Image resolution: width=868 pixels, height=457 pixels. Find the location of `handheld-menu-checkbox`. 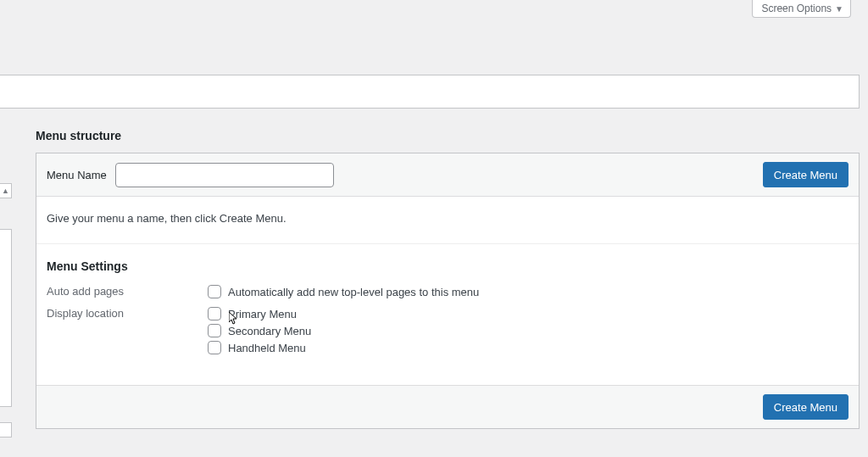

handheld-menu-checkbox is located at coordinates (214, 348).